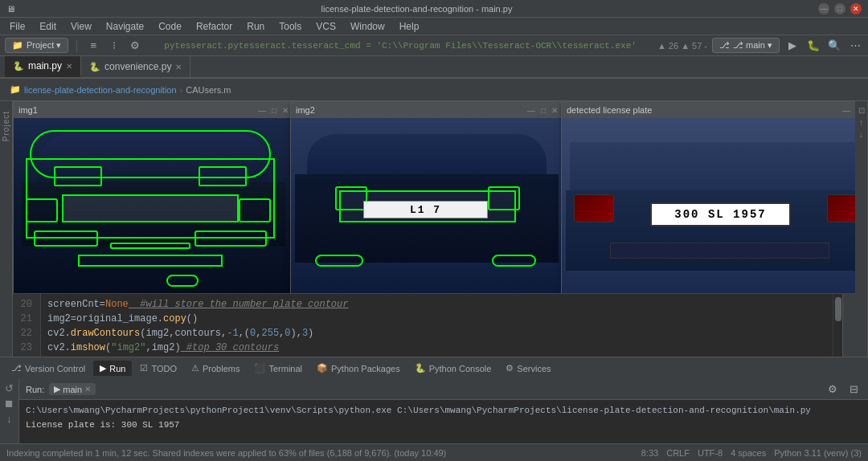 Image resolution: width=868 pixels, height=461 pixels. What do you see at coordinates (18, 27) in the screenshot?
I see `menu-file: File` at bounding box center [18, 27].